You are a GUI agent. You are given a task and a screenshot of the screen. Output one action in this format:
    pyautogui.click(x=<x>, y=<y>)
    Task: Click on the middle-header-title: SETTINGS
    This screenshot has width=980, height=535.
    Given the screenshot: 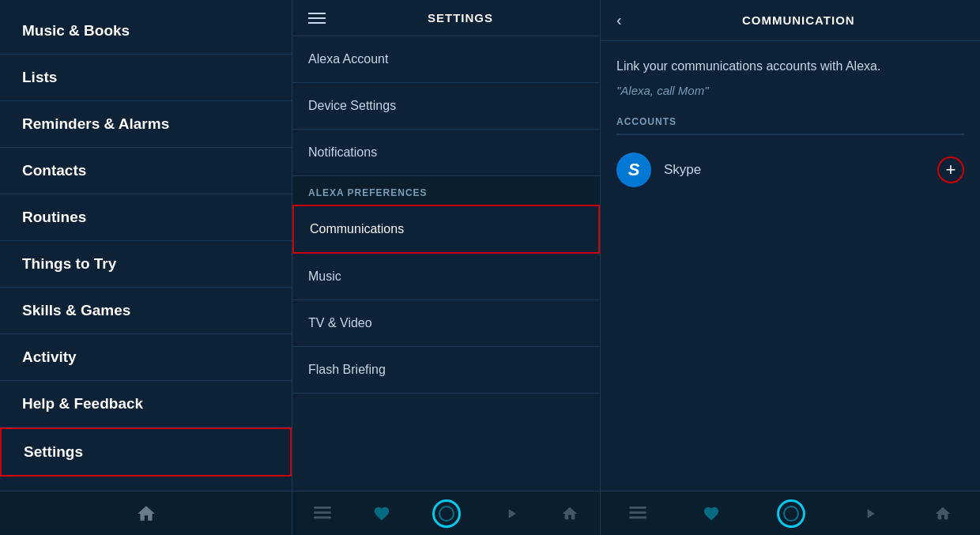 What is the action you would take?
    pyautogui.click(x=460, y=17)
    